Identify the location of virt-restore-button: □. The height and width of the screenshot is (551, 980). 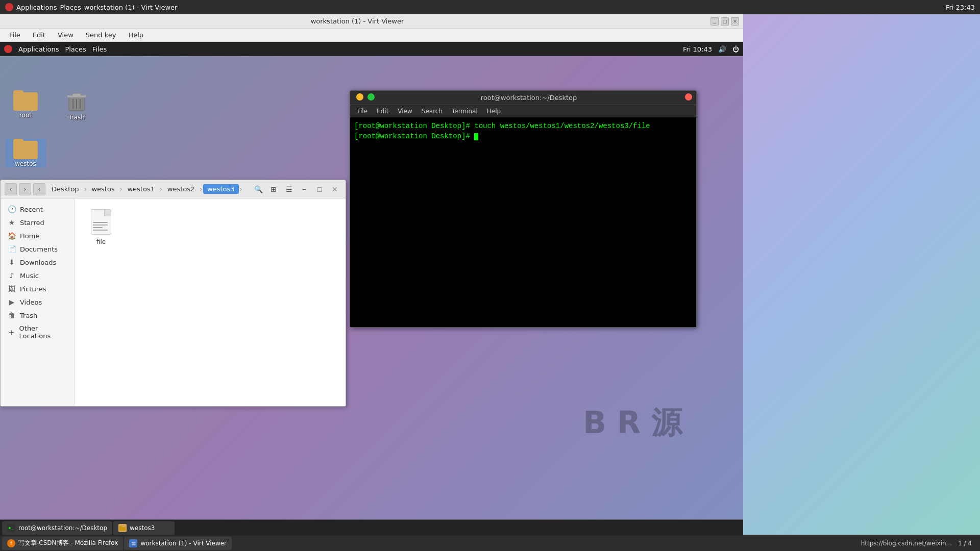
(725, 21).